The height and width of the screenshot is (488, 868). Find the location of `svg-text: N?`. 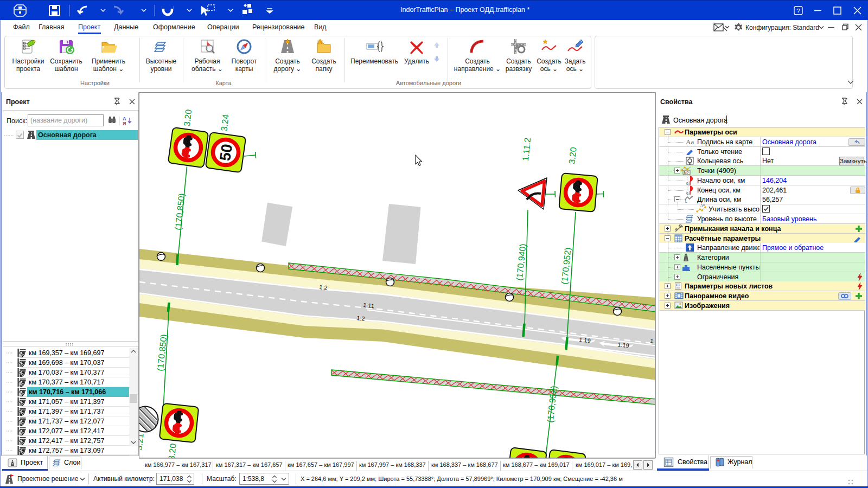

svg-text: N? is located at coordinates (687, 172).